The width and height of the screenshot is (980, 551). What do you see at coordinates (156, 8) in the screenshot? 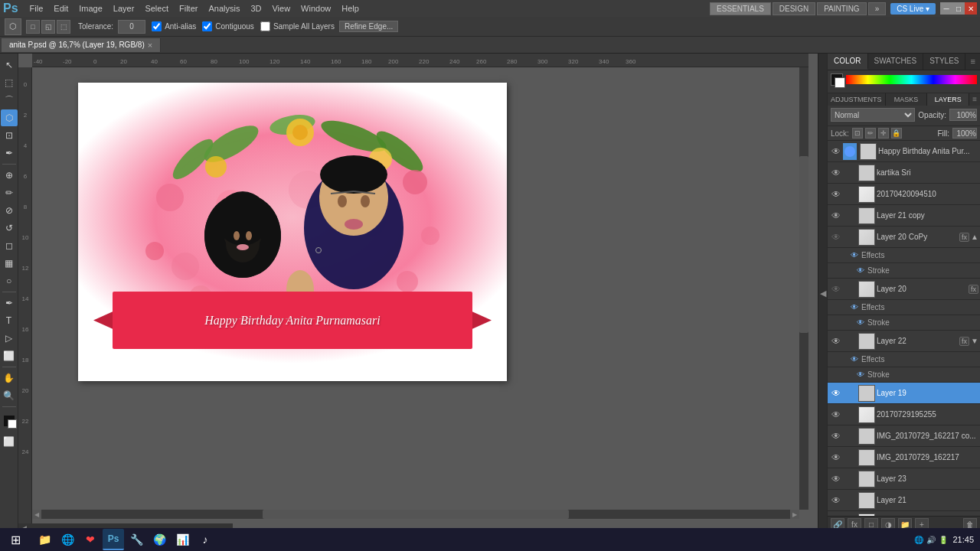
I see `menu-select: Select` at bounding box center [156, 8].